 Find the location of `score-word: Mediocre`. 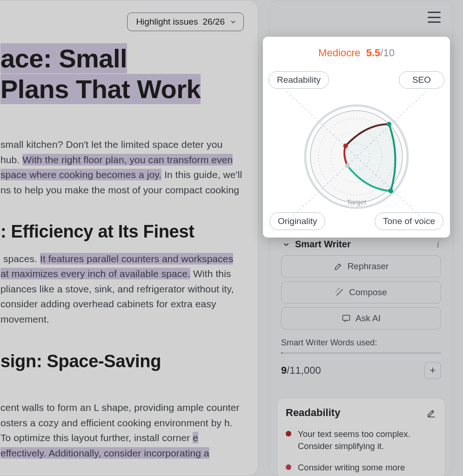

score-word: Mediocre is located at coordinates (339, 53).